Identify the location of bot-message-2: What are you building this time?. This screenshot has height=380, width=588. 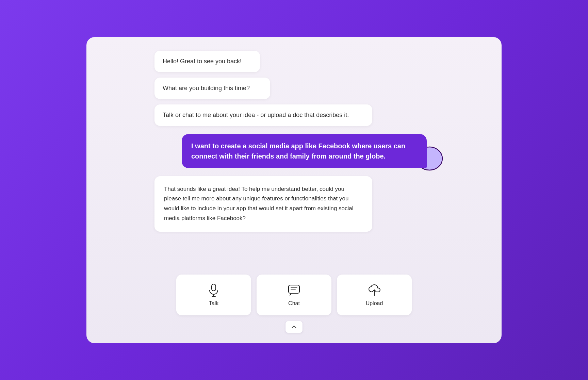
(212, 88).